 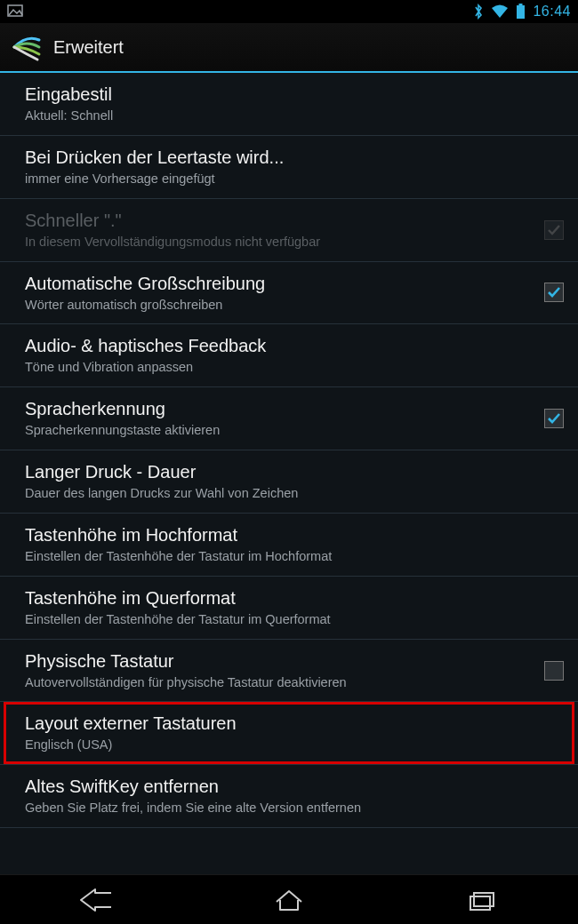 What do you see at coordinates (289, 796) in the screenshot?
I see `item-altes-swiftkey: Altes SwiftKey entfernen Geben Sie Platz…` at bounding box center [289, 796].